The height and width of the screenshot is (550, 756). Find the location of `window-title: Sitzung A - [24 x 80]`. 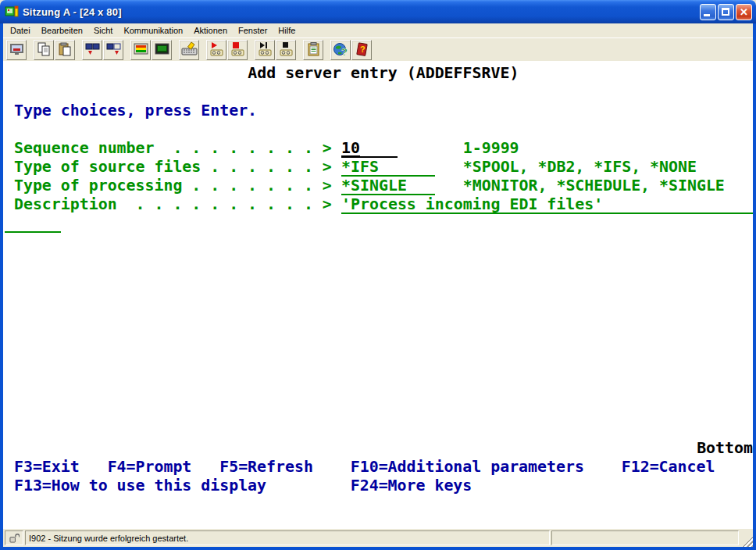

window-title: Sitzung A - [24 x 80] is located at coordinates (361, 12).